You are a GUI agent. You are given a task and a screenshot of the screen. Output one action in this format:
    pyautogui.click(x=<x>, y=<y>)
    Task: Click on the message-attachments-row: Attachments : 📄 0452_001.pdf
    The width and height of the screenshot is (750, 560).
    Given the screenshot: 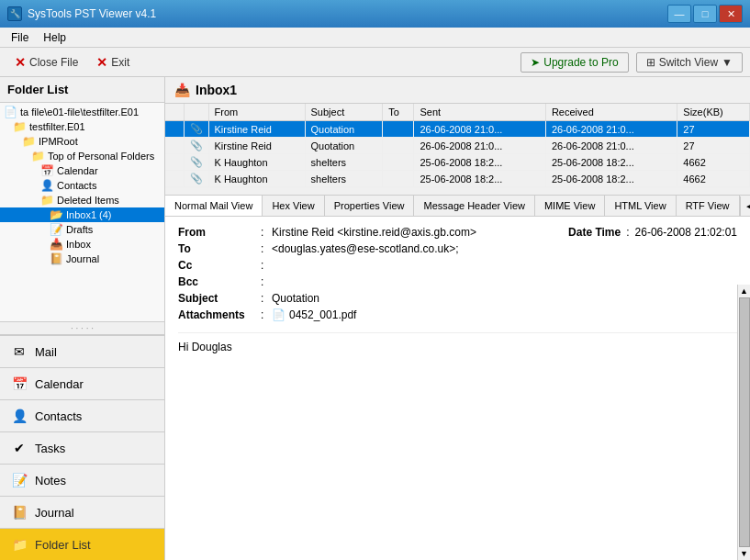 What is the action you would take?
    pyautogui.click(x=457, y=315)
    